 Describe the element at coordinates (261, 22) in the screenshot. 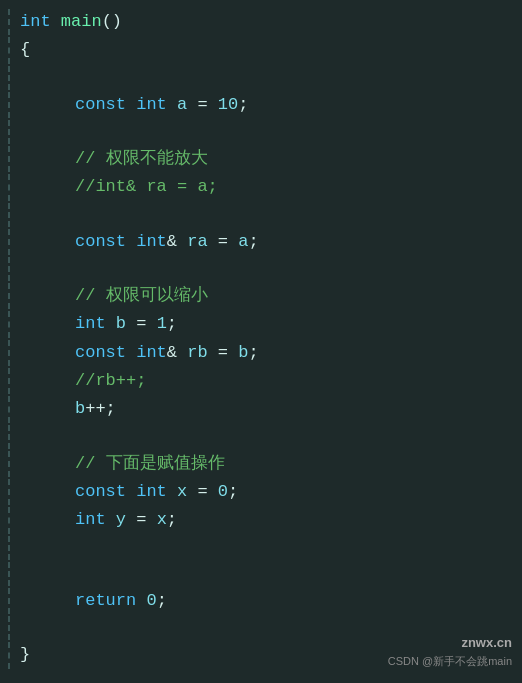

I see `code-line: int main()` at that location.